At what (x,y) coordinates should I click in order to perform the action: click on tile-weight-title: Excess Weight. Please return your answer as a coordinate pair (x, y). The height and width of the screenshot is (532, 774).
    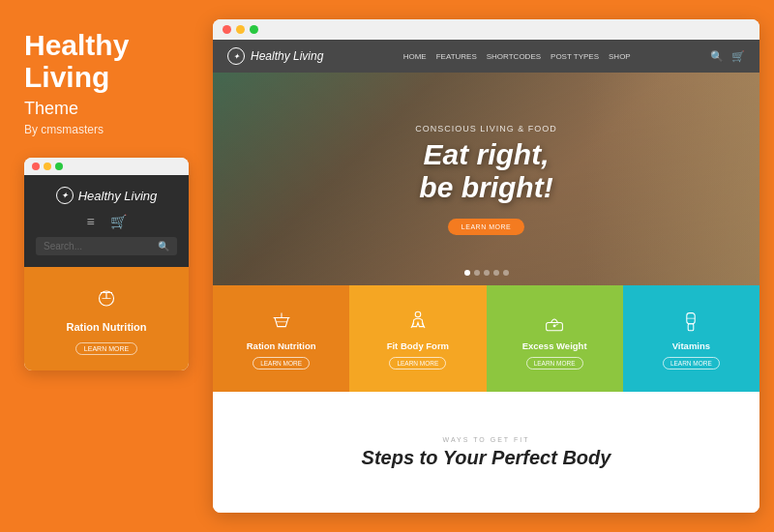
    Looking at the image, I should click on (555, 346).